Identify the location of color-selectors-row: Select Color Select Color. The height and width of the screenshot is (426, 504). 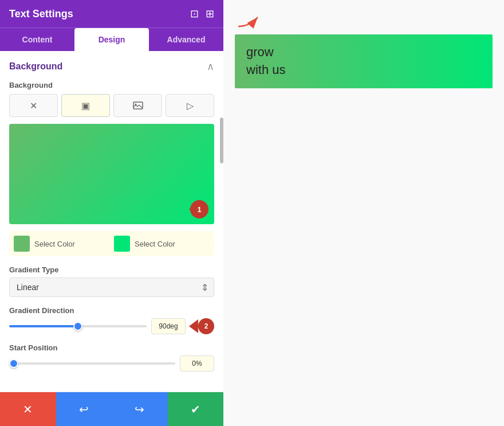
(112, 244).